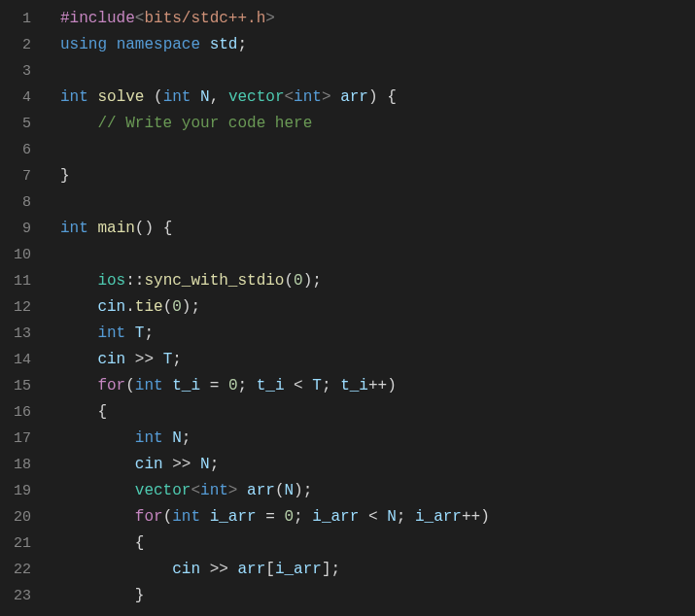  I want to click on line-number: 5, so click(24, 124).